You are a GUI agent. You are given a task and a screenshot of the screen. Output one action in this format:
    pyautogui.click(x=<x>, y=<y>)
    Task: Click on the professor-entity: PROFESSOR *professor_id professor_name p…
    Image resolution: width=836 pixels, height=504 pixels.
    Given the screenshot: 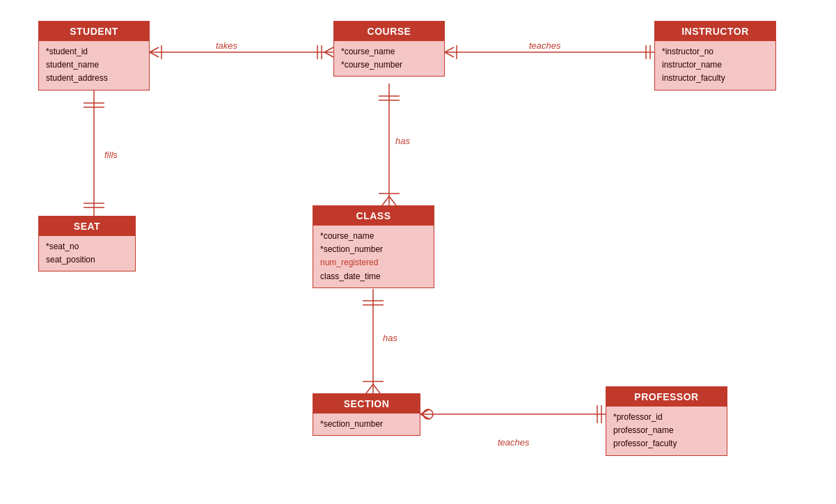 What is the action you would take?
    pyautogui.click(x=667, y=421)
    